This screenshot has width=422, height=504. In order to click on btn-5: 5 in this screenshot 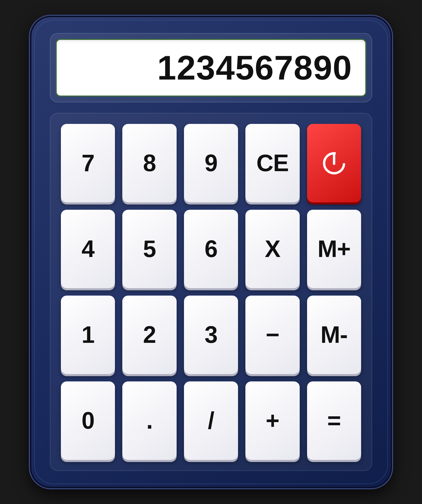, I will do `click(149, 249)`.